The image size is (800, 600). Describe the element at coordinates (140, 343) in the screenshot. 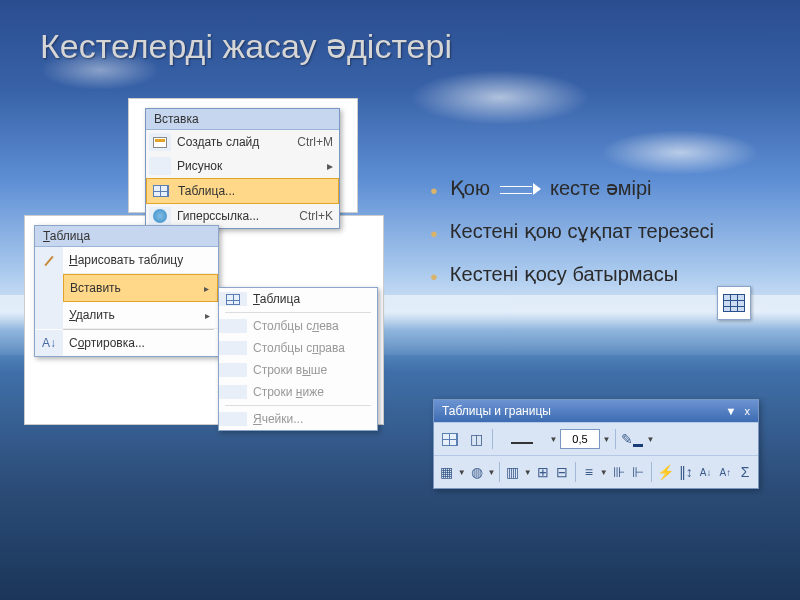

I see `menu-item-sort: Сортировка...` at that location.